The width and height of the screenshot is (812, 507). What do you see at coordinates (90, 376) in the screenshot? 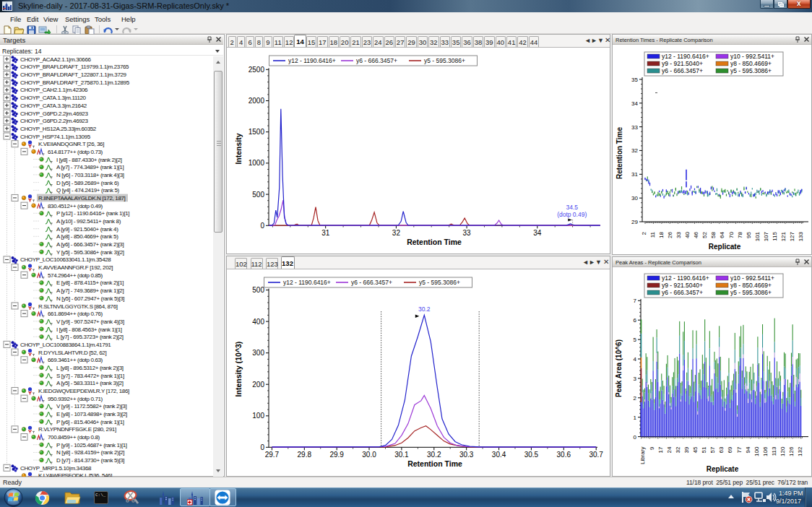
I see `svg-text: S [y7] - 783.4472+ (rank 1)[1]` at bounding box center [90, 376].